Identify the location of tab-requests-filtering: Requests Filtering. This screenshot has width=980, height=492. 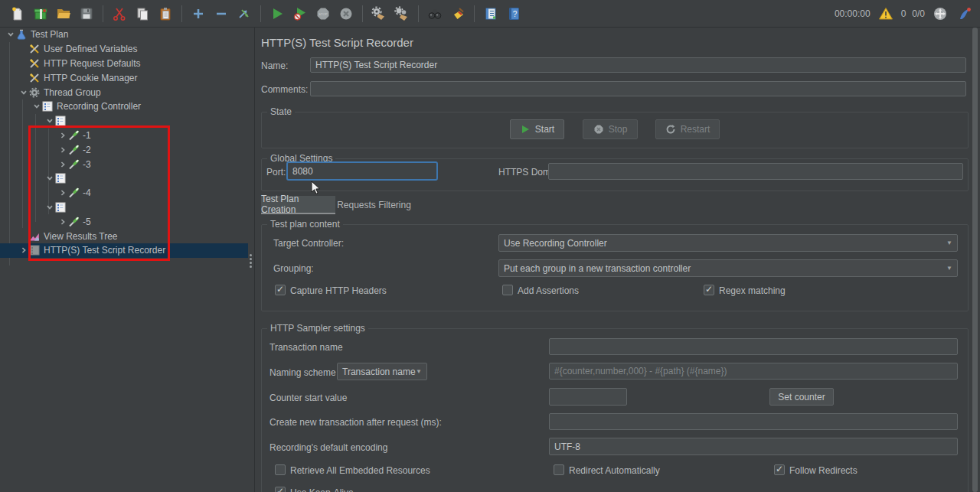
(374, 205).